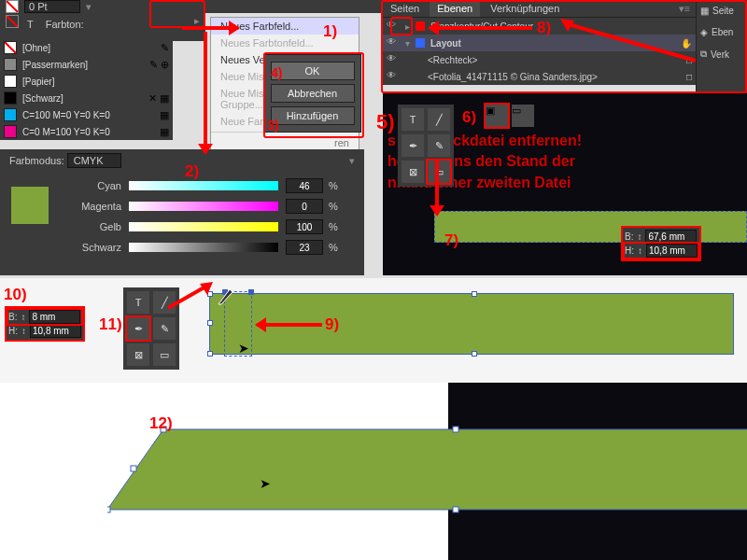 Image resolution: width=747 pixels, height=560 pixels. Describe the element at coordinates (37, 161) in the screenshot. I see `colormode-label: Farbmodus:` at that location.